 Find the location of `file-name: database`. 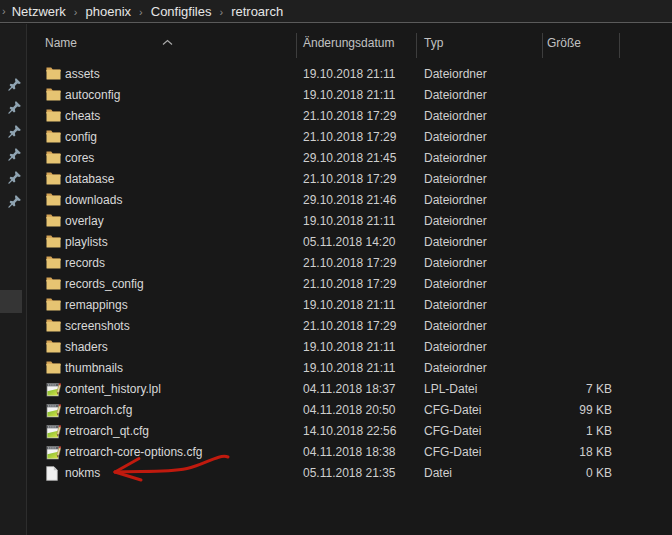

file-name: database is located at coordinates (90, 180).